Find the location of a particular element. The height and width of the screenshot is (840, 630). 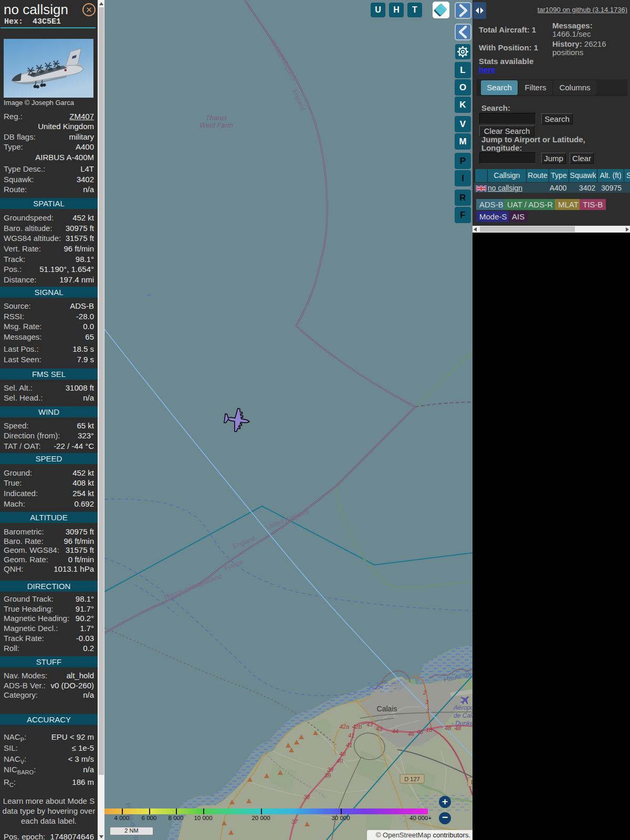

svg-text: 2 is located at coordinates (424, 692).